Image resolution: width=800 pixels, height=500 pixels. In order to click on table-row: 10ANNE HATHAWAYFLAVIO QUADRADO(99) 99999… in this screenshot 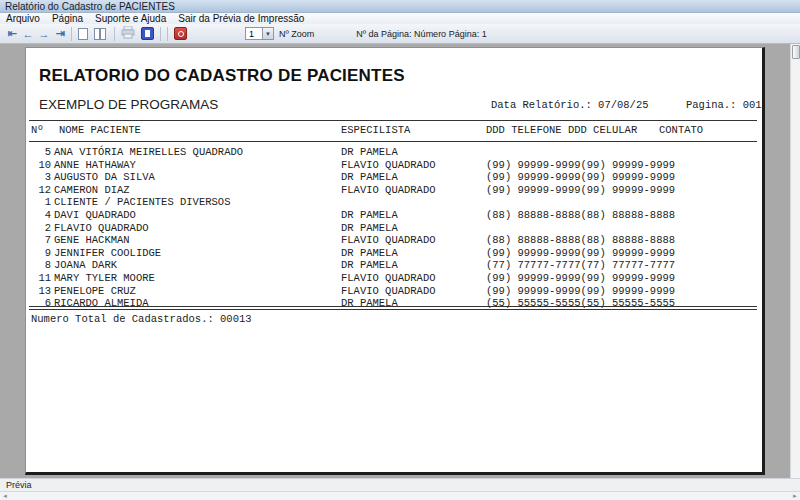, I will do `click(394, 166)`.